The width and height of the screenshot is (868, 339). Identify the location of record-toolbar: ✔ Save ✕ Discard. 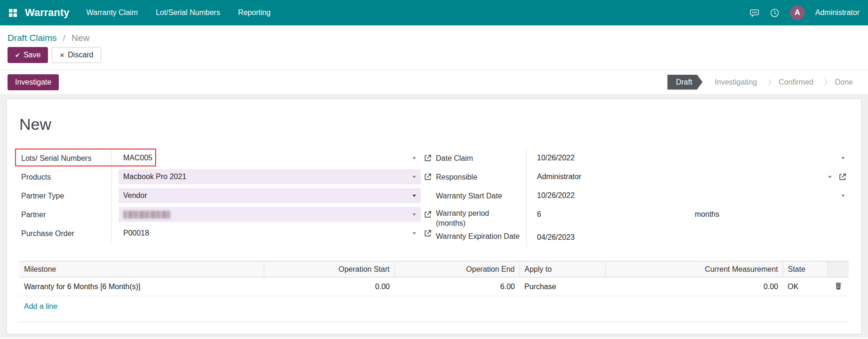
(434, 58).